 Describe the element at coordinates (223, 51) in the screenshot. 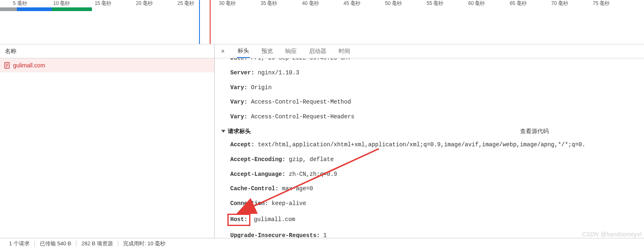

I see `close-icon: ×` at that location.